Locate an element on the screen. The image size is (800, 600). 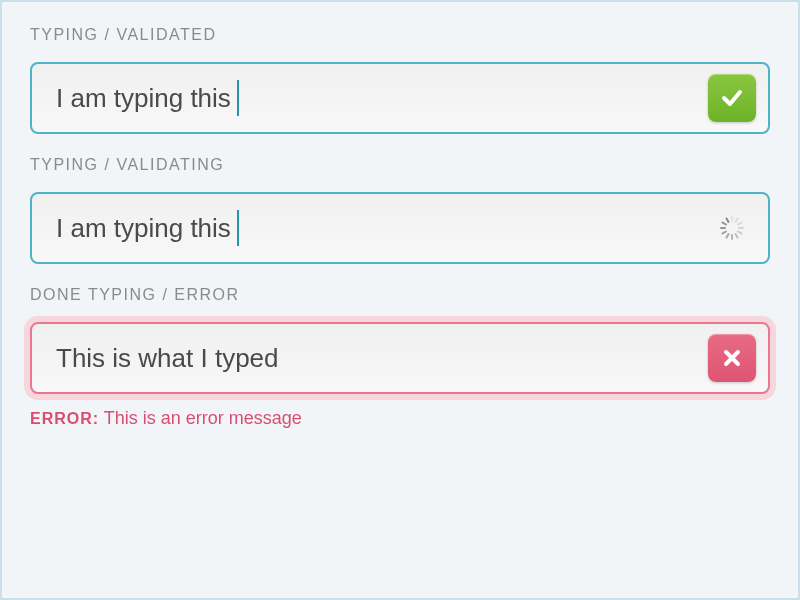
input-content-validating: I am typing this is located at coordinates (388, 228).